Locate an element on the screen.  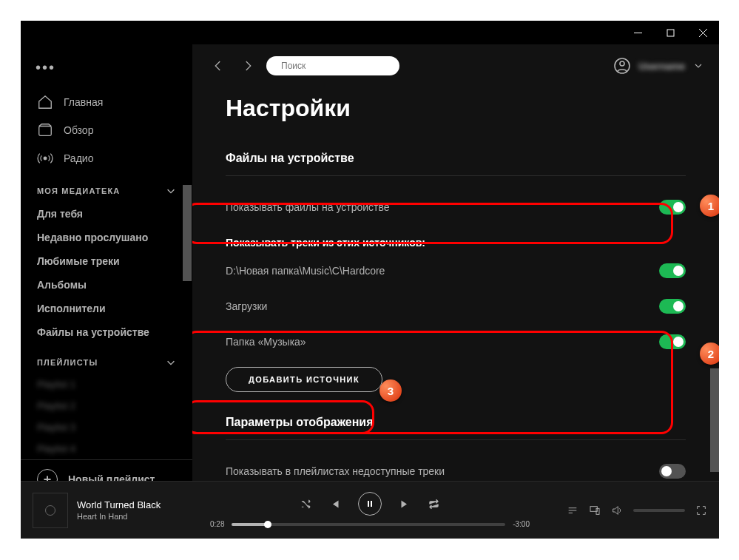
toggle-label: Показывать файлы на устройстве is located at coordinates (308, 207).